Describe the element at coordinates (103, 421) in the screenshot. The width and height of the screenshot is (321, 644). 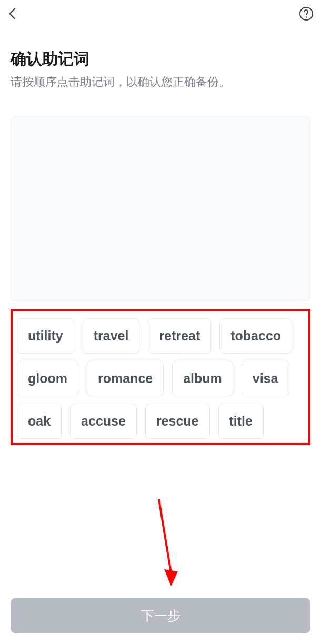
I see `word-chip: accuse` at that location.